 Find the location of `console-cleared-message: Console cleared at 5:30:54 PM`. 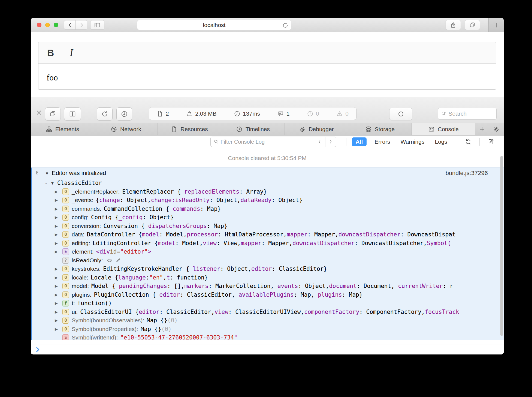

console-cleared-message: Console cleared at 5:30:54 PM is located at coordinates (267, 158).